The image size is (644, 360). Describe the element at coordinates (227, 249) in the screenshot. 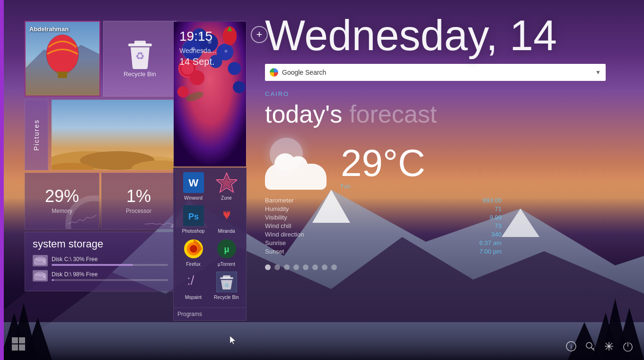

I see `utorrent-icon-wrap: μ` at that location.